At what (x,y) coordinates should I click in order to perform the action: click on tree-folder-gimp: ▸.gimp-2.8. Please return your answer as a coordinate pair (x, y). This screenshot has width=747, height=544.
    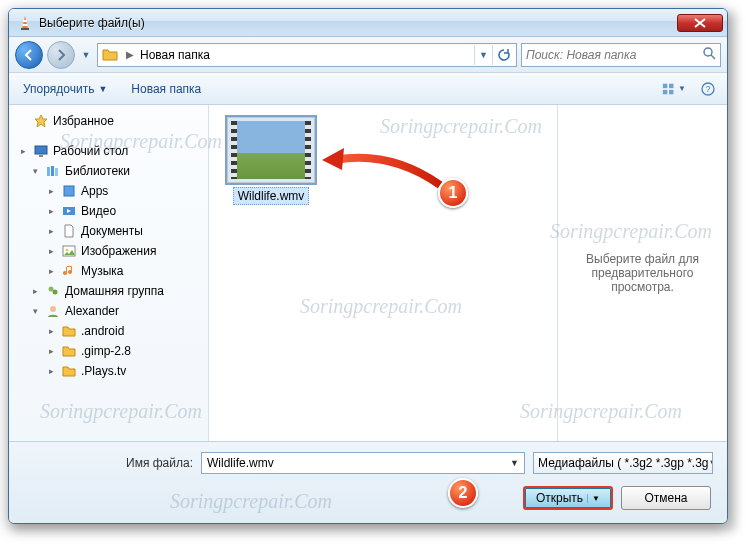
    Looking at the image, I should click on (108, 351).